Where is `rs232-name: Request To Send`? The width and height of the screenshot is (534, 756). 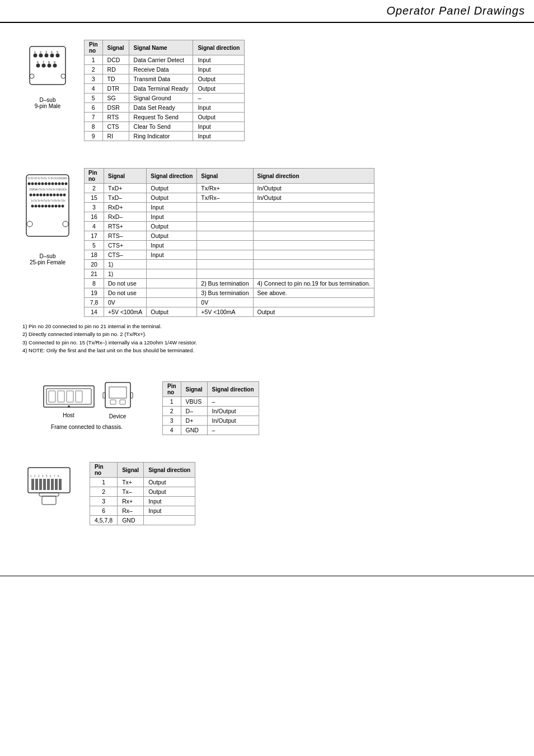
rs232-name: Request To Send is located at coordinates (161, 118).